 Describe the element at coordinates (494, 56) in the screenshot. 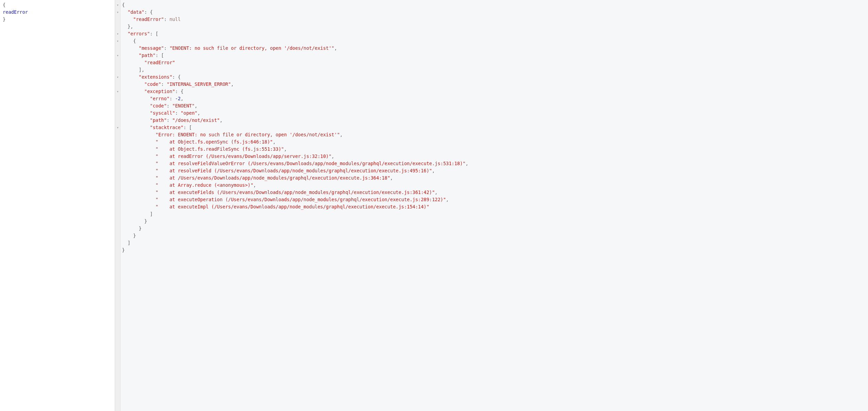

I see `code-line: "path": [` at that location.